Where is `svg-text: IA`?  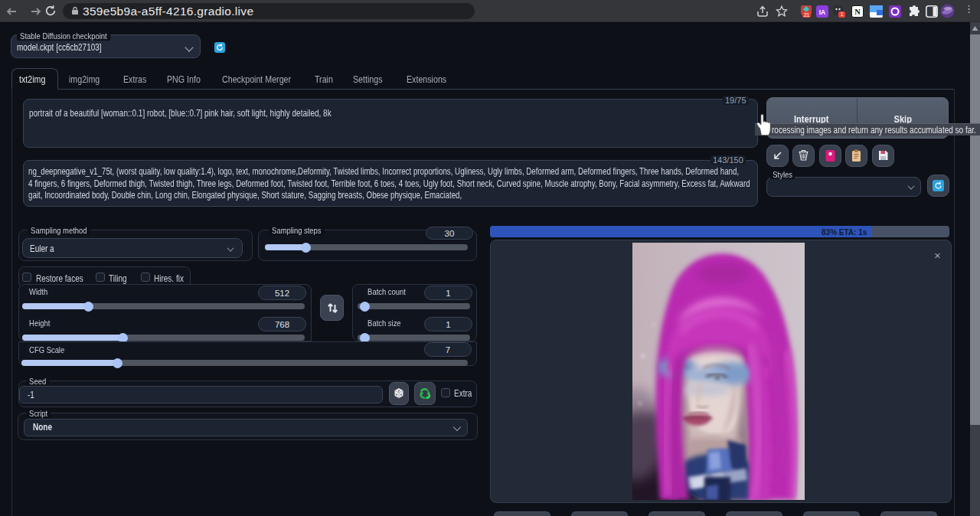 svg-text: IA is located at coordinates (822, 12).